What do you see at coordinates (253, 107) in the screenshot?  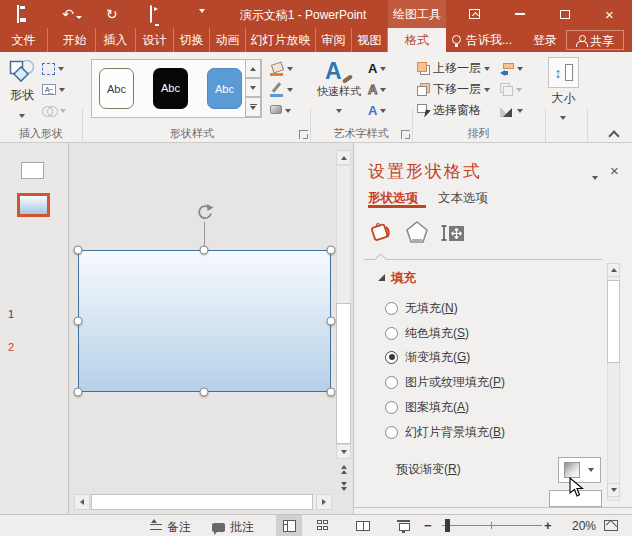 I see `gallery-more-button` at bounding box center [253, 107].